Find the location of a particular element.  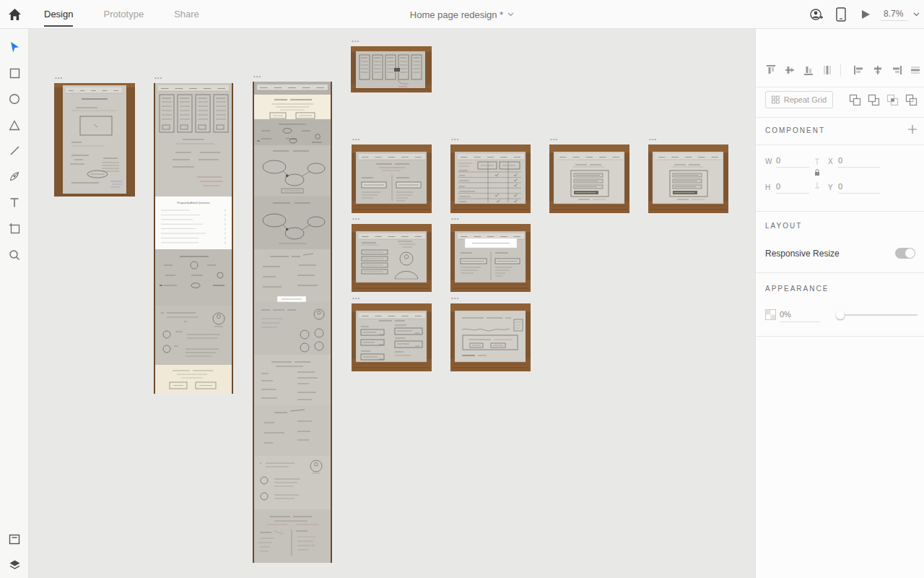

rectangle-tool is located at coordinates (14, 73).